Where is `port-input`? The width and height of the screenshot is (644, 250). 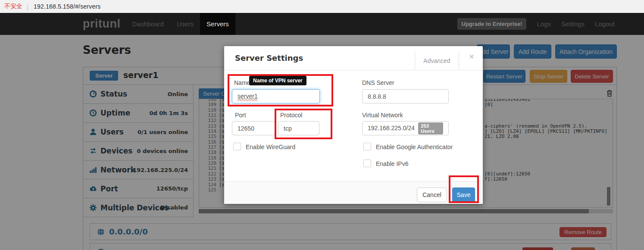
port-input is located at coordinates (253, 128).